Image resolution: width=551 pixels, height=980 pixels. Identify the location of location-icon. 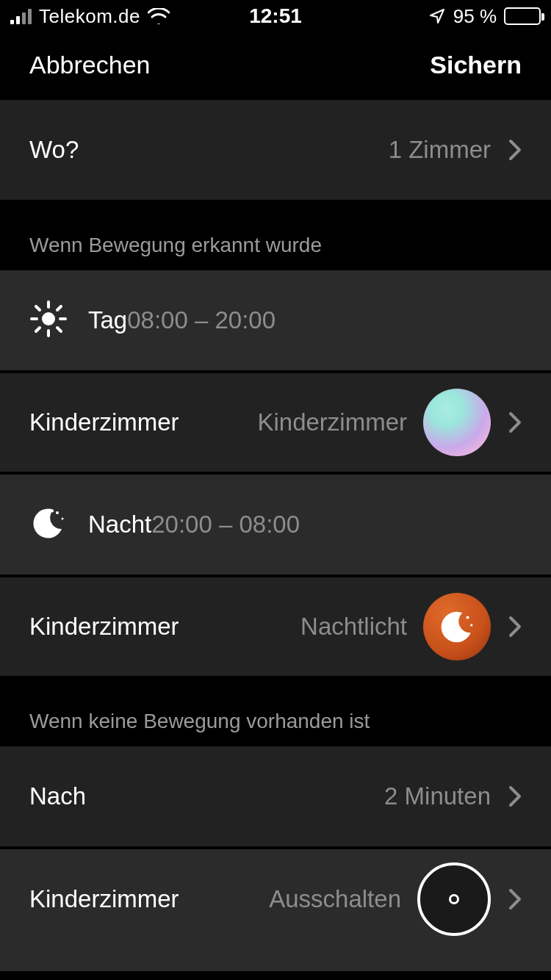
(437, 16).